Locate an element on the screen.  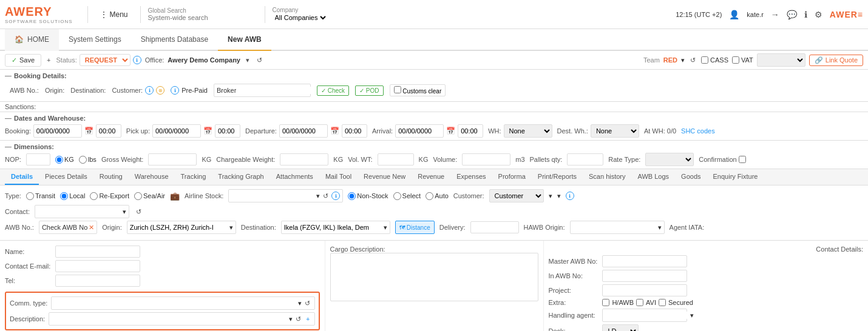
sub-tab-tracking-graph: Tracking Graph is located at coordinates (240, 177).